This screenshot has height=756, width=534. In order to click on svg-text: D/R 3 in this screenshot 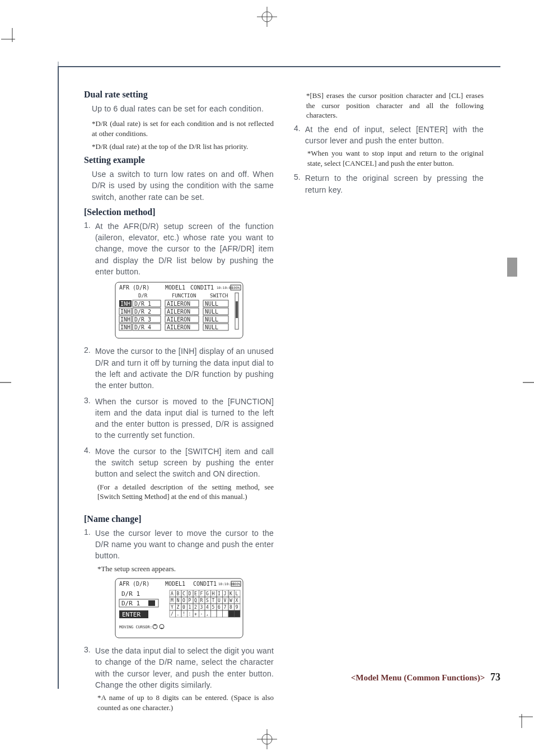, I will do `click(143, 319)`.